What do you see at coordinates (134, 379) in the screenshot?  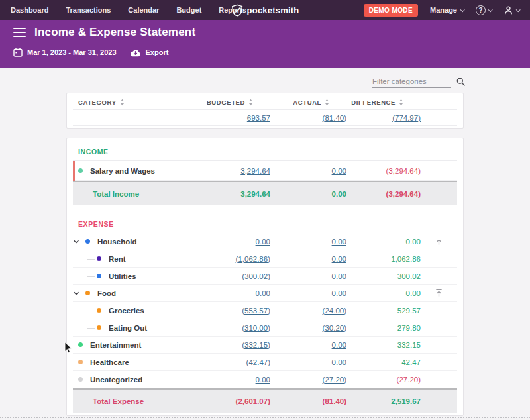 I see `cell-category: Uncategorized` at bounding box center [134, 379].